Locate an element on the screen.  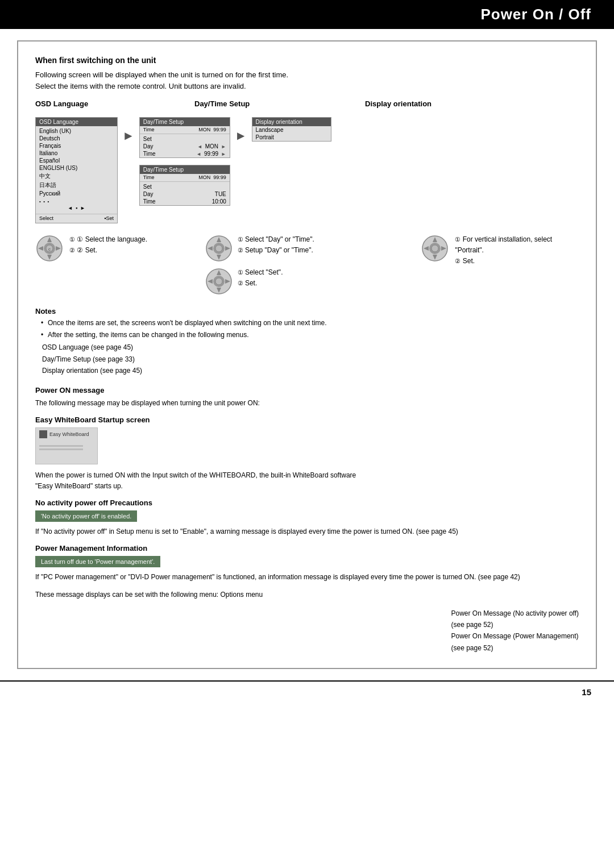
list-item: 日本語 is located at coordinates (76, 185).